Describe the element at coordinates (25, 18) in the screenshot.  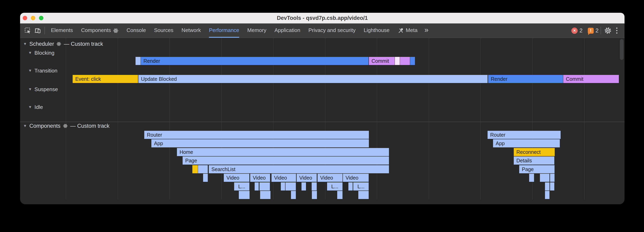
I see `close-window-button` at that location.